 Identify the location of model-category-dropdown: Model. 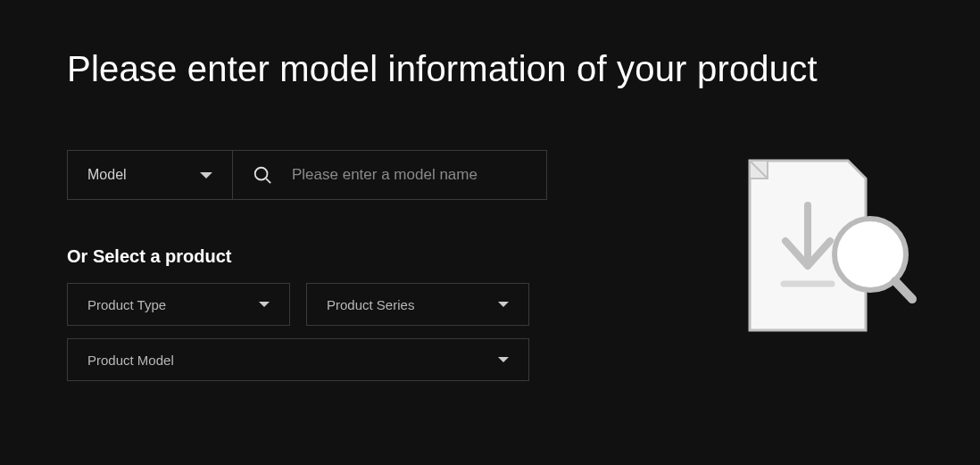
(150, 175).